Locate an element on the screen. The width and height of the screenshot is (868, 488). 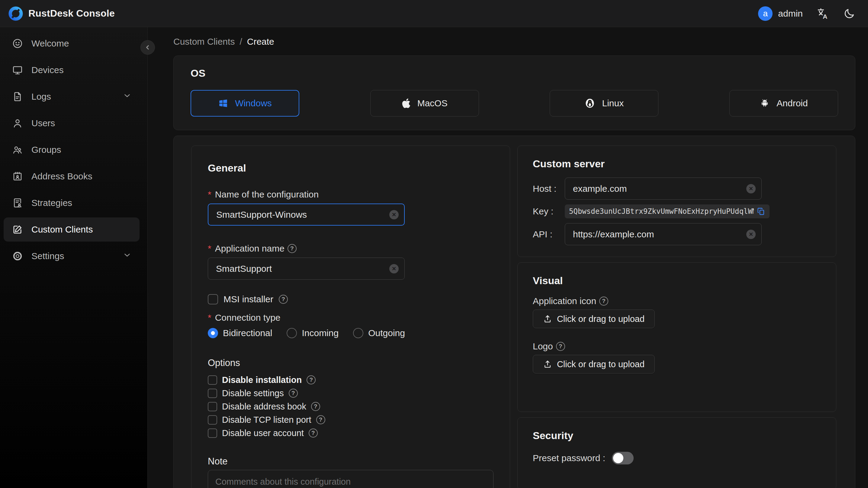
language-icon: A is located at coordinates (823, 13).